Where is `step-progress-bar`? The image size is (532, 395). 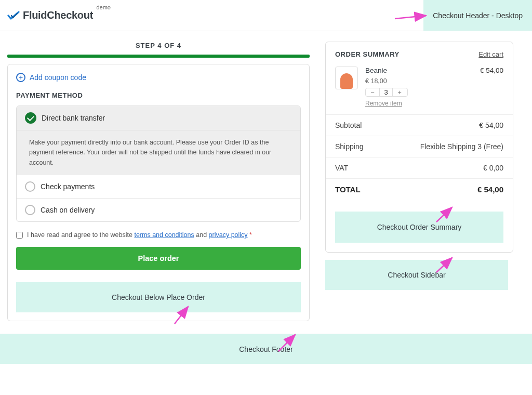 step-progress-bar is located at coordinates (158, 56).